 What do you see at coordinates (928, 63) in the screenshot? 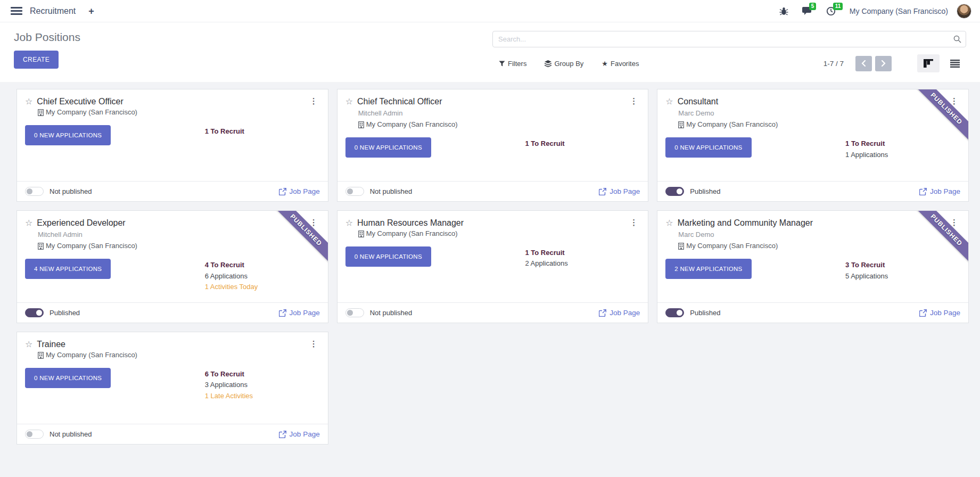
I see `kanban-view-button` at bounding box center [928, 63].